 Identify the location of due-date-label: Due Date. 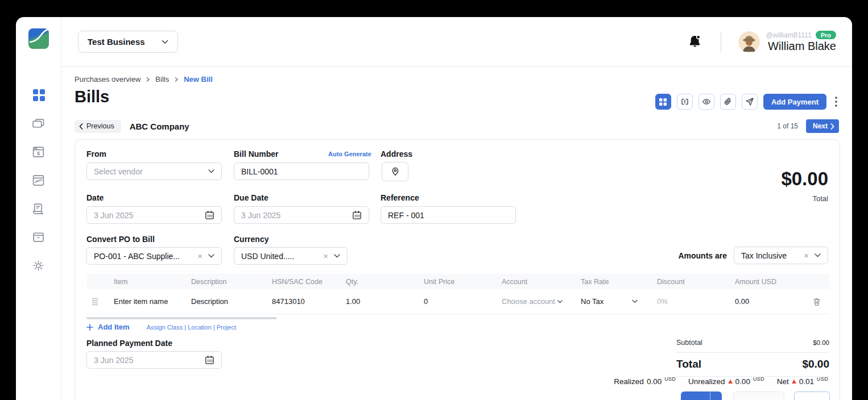
(251, 198).